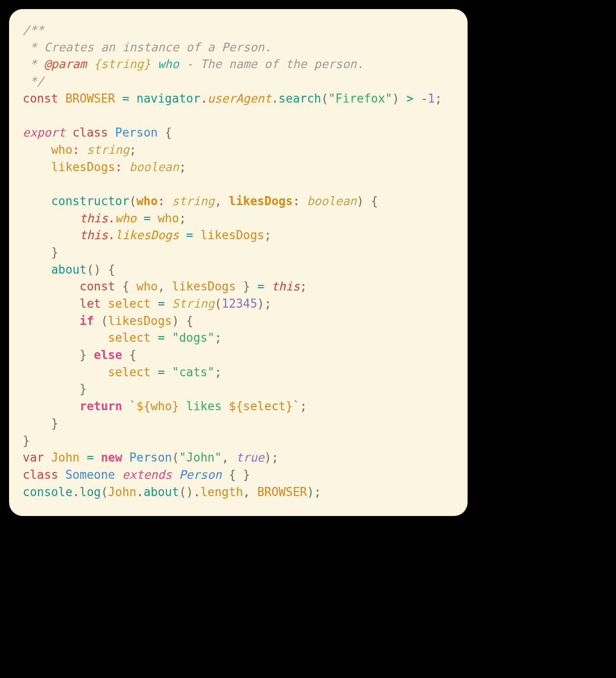 The image size is (616, 678). Describe the element at coordinates (168, 98) in the screenshot. I see `code-token: navigator` at that location.